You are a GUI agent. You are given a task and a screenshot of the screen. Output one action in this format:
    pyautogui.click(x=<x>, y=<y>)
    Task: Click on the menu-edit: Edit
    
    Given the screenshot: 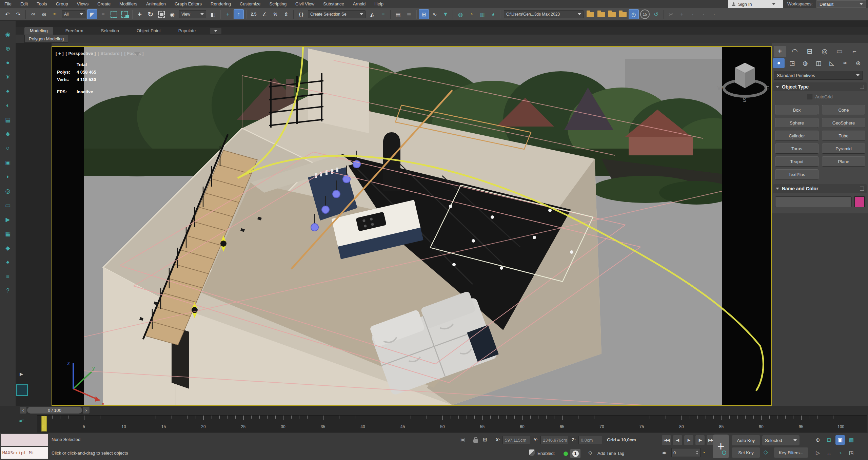 What is the action you would take?
    pyautogui.click(x=24, y=4)
    